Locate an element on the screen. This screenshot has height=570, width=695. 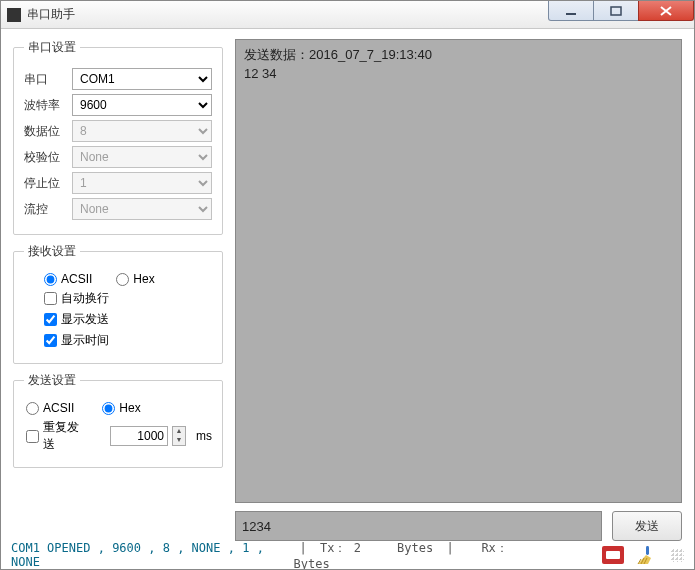
status-connection: COM1 OPENED , 9600 , 8 , NONE , 1 , NONE is located at coordinates (152, 555).